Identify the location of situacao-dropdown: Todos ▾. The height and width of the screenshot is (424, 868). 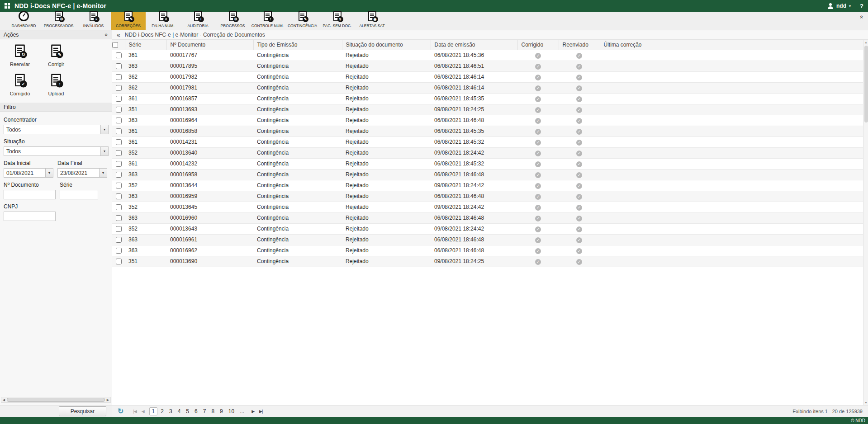
(56, 151).